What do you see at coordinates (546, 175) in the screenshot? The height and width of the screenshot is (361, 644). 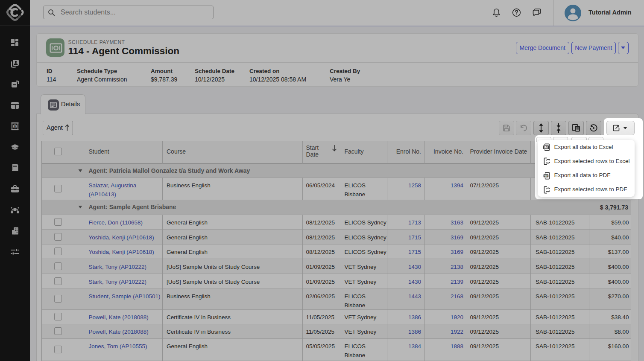 I see `svg-text: PDF` at bounding box center [546, 175].